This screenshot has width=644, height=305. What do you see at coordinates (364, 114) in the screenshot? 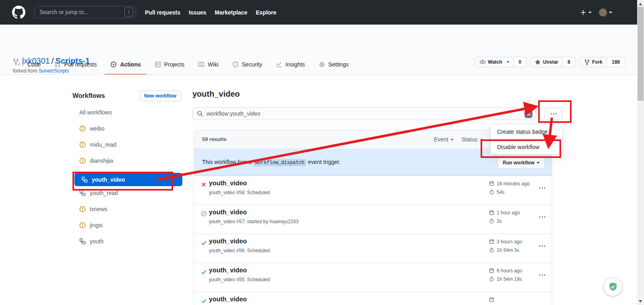
I see `workflow-runs-search-input: workflow:youth_video` at bounding box center [364, 114].